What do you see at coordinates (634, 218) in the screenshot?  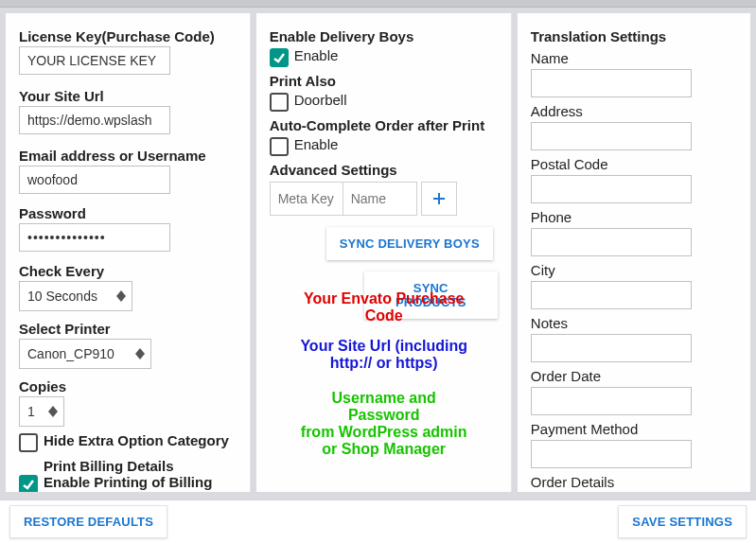 I see `translation-field-label: Phone` at bounding box center [634, 218].